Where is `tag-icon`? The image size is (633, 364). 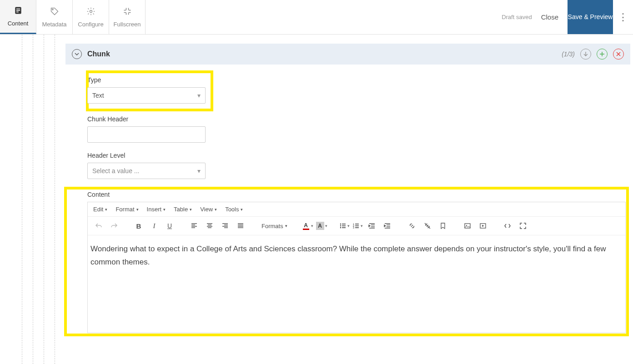 tag-icon is located at coordinates (55, 13).